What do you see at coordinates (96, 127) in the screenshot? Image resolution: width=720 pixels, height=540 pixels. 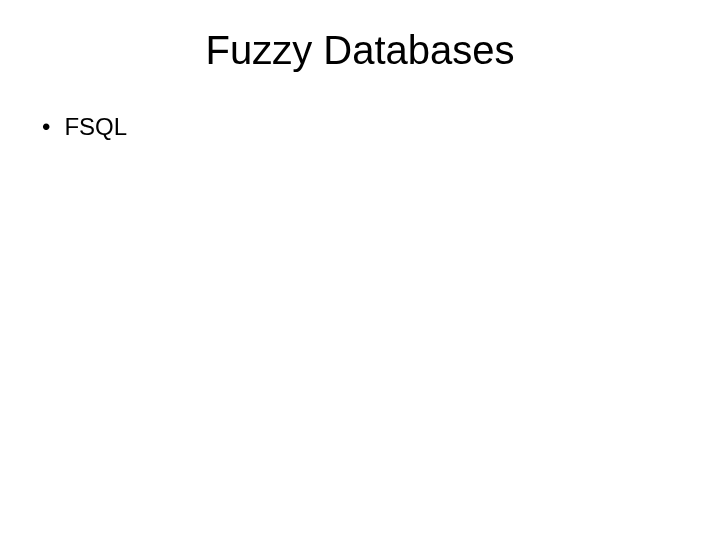 I see `bullet-text: FSQL` at bounding box center [96, 127].